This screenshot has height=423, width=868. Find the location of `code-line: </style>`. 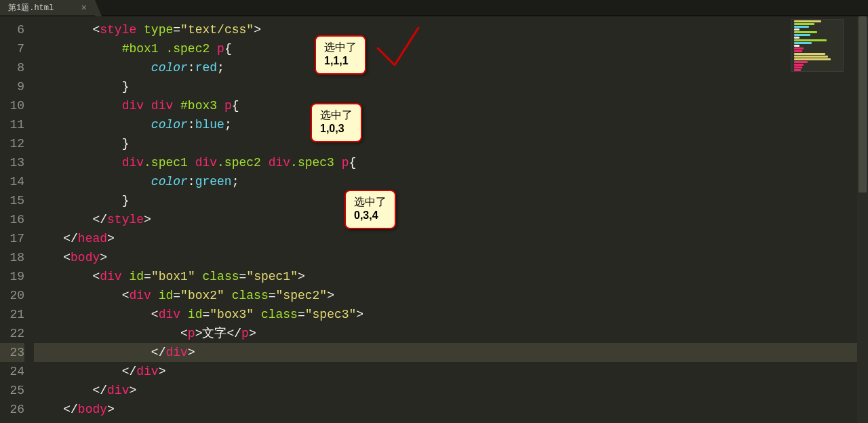

code-line: </style> is located at coordinates (446, 220).